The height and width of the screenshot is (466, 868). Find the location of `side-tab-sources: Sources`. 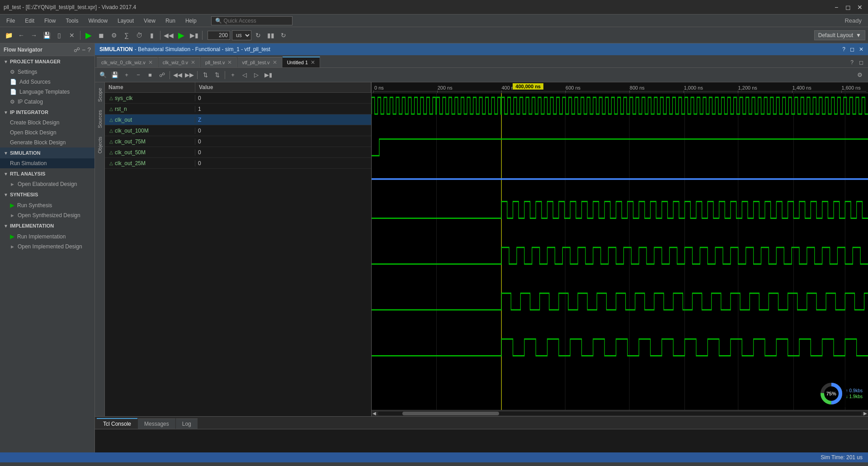

side-tab-sources: Sources is located at coordinates (100, 119).